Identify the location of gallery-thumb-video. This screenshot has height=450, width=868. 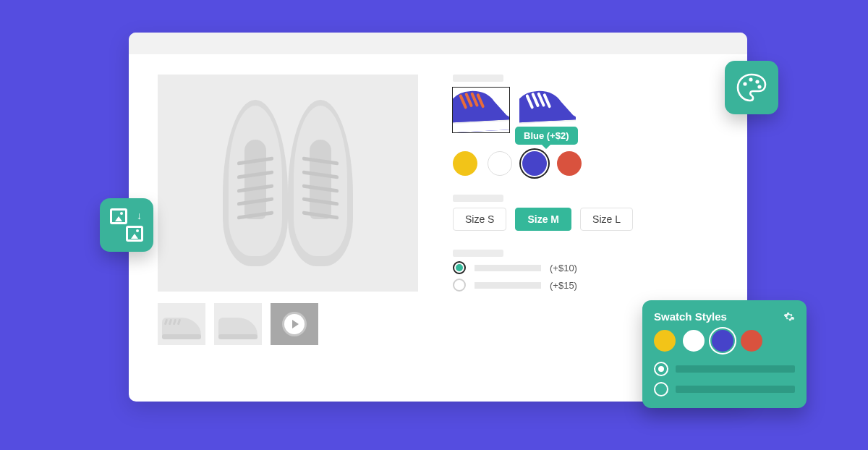
(294, 324).